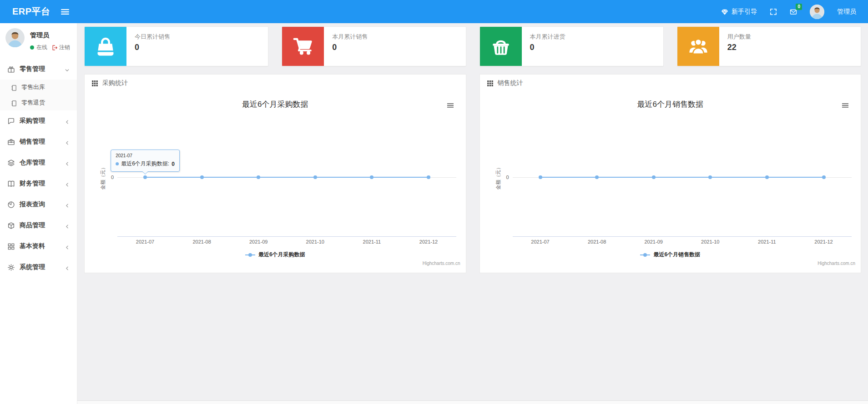 The image size is (868, 404). I want to click on stat-card-label: 本月累计销售, so click(350, 37).